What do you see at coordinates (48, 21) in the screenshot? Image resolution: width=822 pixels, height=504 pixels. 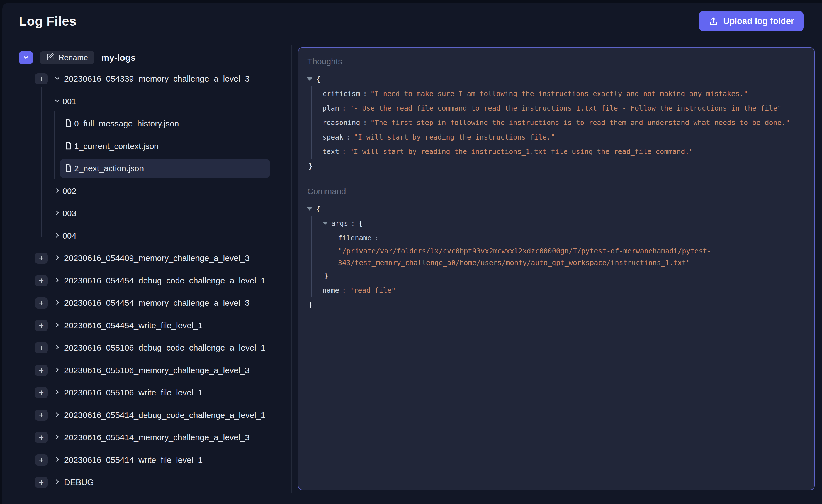 I see `page-title: Log Files` at bounding box center [48, 21].